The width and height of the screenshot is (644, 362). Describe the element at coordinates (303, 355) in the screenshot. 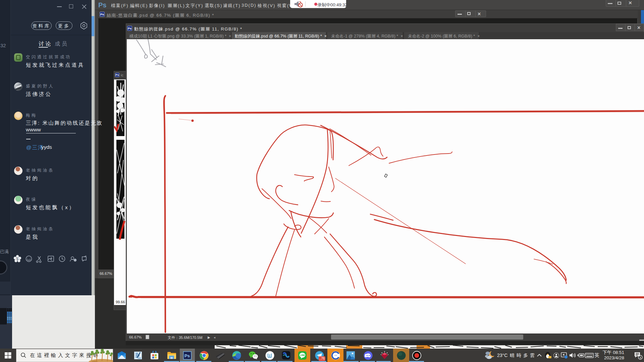

I see `svg-text: LINE` at that location.